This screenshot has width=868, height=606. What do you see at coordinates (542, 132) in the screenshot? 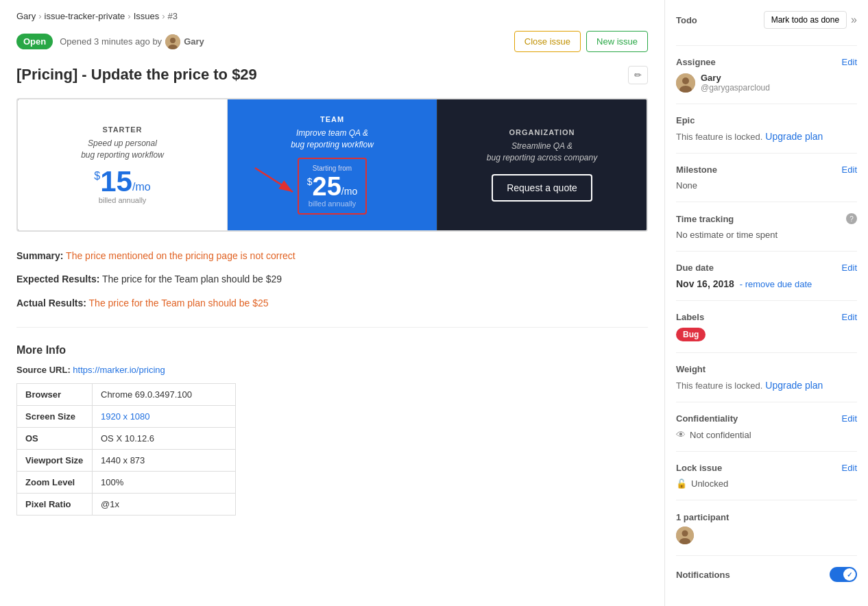
I see `org-plan-label: ORGANIZATION` at bounding box center [542, 132].